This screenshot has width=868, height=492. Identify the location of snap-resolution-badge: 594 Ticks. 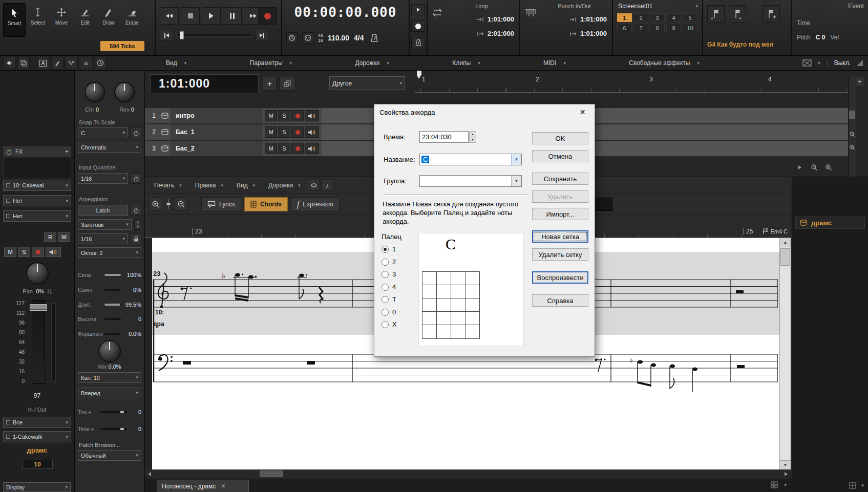
(122, 46).